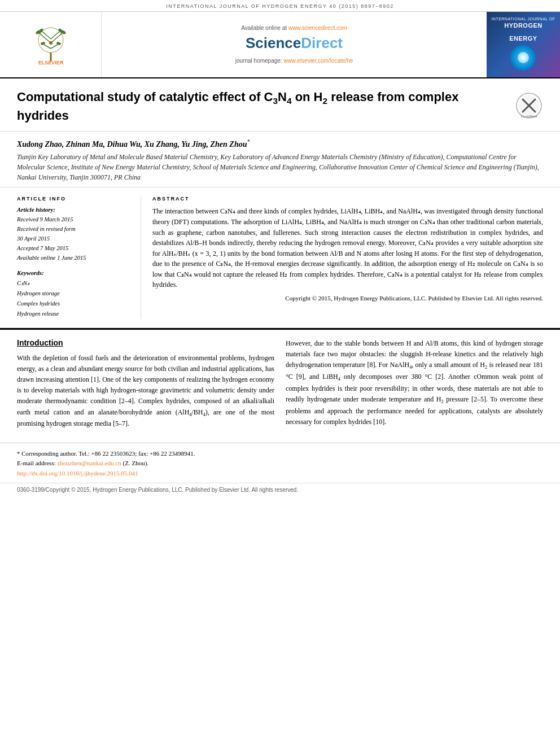 The image size is (560, 747). I want to click on journal-homepage: journal homepage: www.elsevier.com/locat…, so click(294, 61).